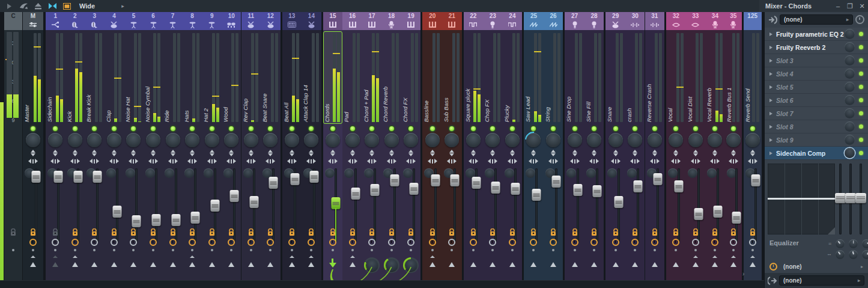 The image size is (868, 288). Describe the element at coordinates (333, 146) in the screenshot. I see `mixer-track-15: 15 Chords` at that location.